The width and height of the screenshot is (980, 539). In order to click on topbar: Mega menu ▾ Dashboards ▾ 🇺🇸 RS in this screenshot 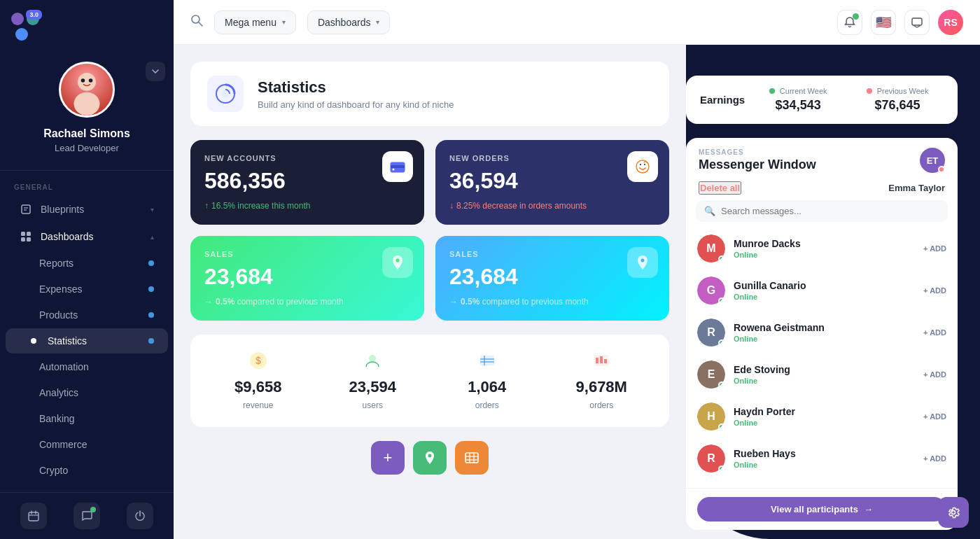, I will do `click(577, 22)`.